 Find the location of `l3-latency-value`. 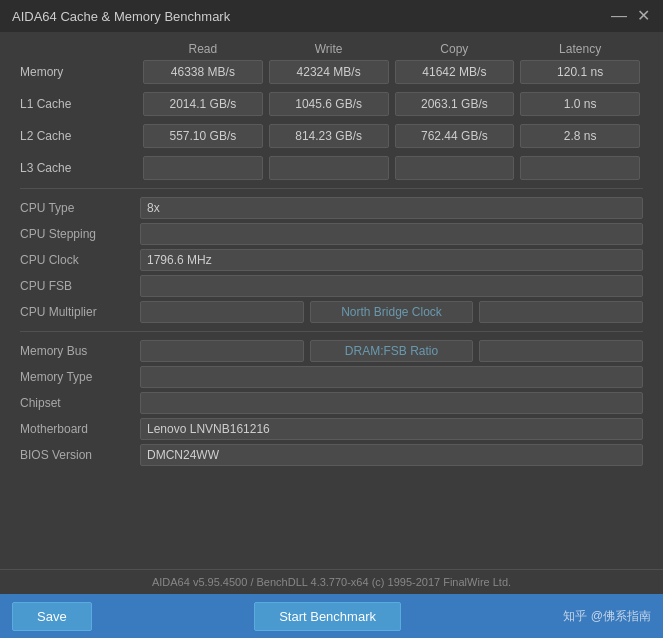

l3-latency-value is located at coordinates (580, 168).